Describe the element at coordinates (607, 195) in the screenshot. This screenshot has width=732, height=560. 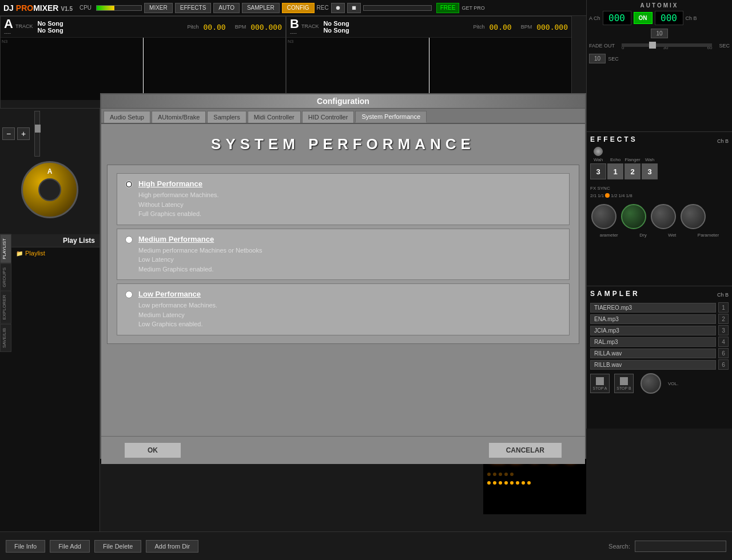
I see `fx-dot-active` at that location.